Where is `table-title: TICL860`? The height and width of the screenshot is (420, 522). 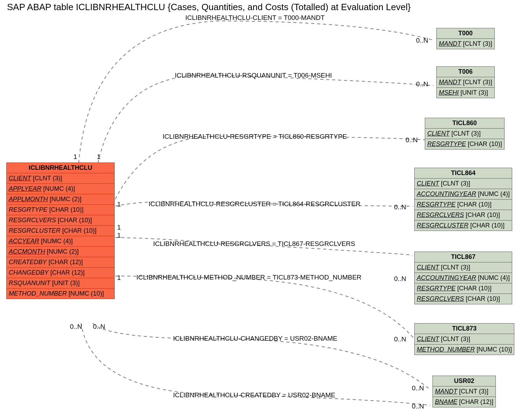 table-title: TICL860 is located at coordinates (465, 123).